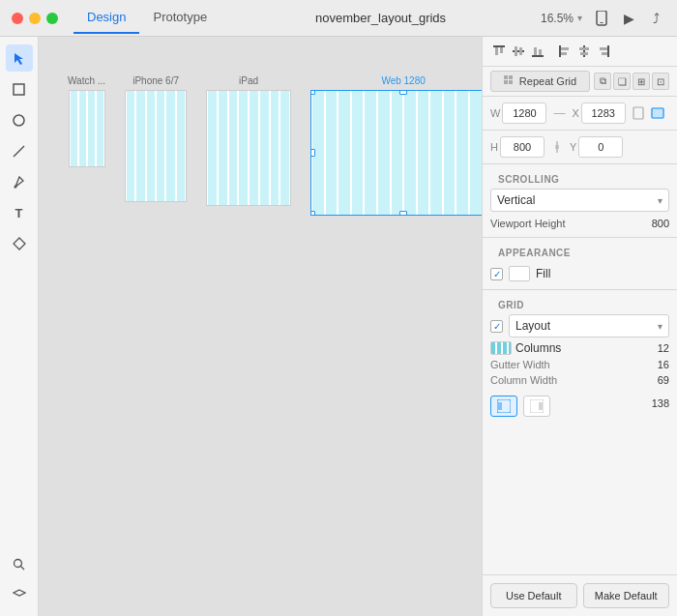 The height and width of the screenshot is (616, 677). Describe the element at coordinates (658, 113) in the screenshot. I see `landscape-icon` at that location.